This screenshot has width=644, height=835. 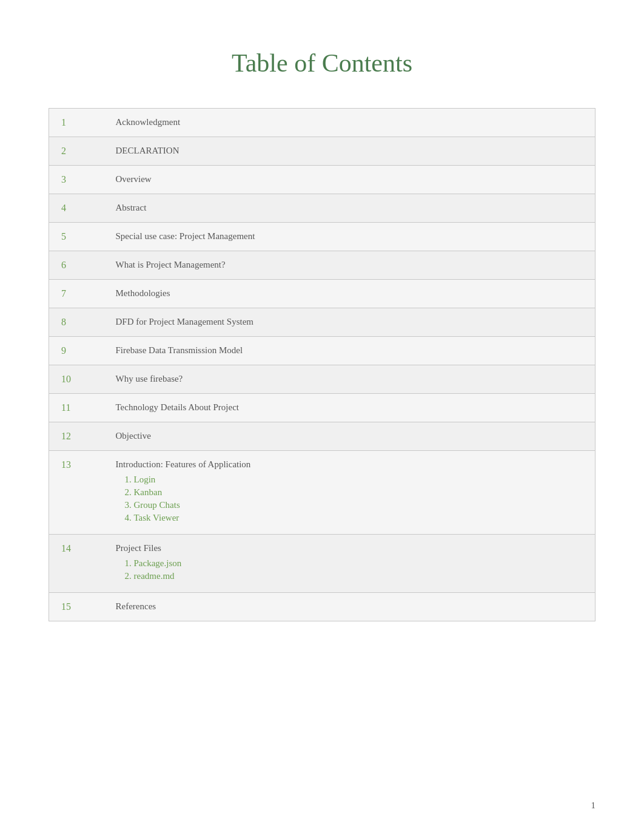 I want to click on toc-title-text: Introduction: Features of Application, so click(x=183, y=464).